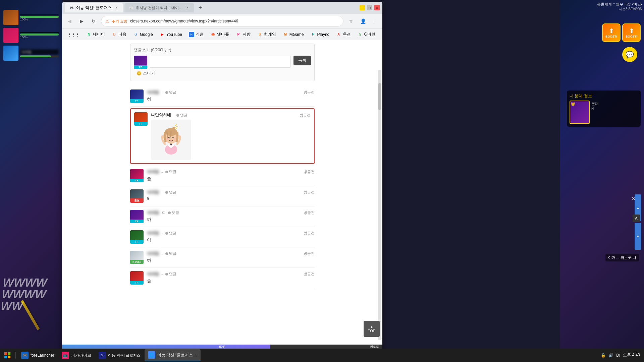 Image resolution: width=644 pixels, height=362 pixels. Describe the element at coordinates (220, 34) in the screenshot. I see `bookmark-yetmaple: 🍁 옛마플` at that location.